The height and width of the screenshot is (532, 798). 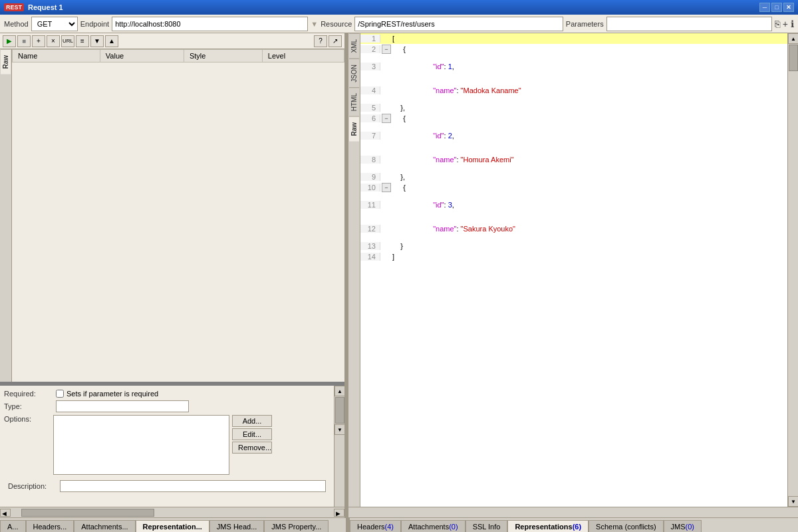 What do you see at coordinates (422, 66) in the screenshot?
I see `code-content-3: "id": 1,` at bounding box center [422, 66].